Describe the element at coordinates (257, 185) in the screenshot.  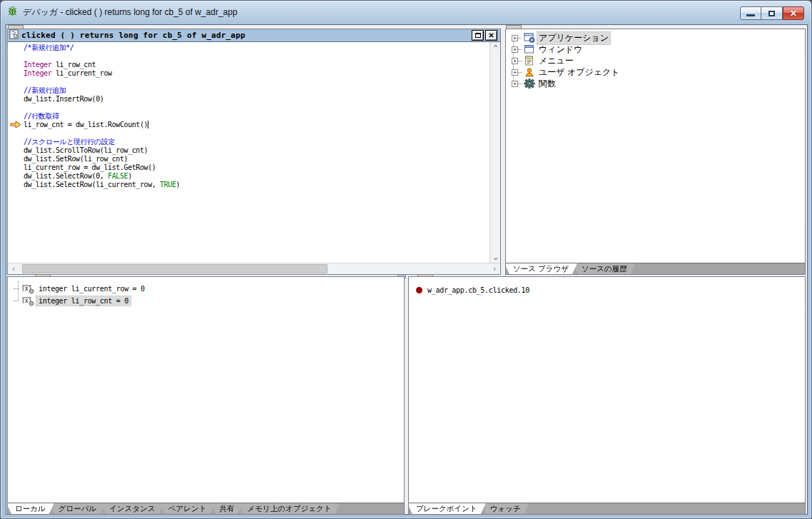
I see `code-line: dw_list.SelectRow(li_current_row, TRUE)` at that location.